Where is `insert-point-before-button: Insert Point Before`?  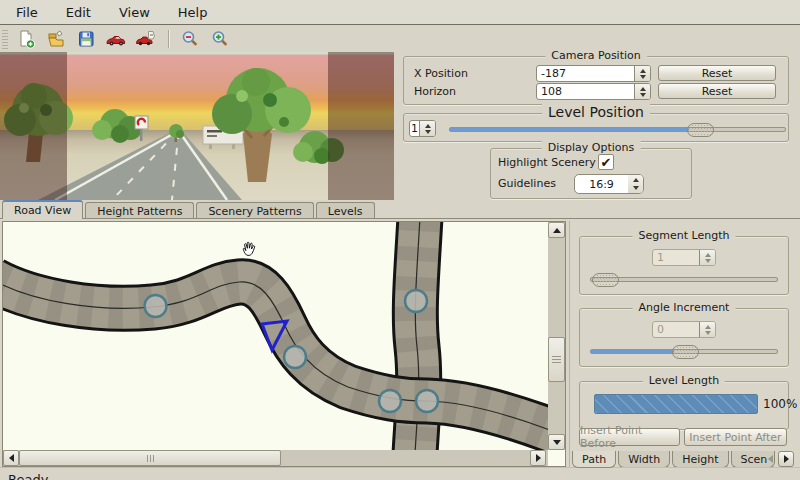
insert-point-before-button: Insert Point Before is located at coordinates (630, 437).